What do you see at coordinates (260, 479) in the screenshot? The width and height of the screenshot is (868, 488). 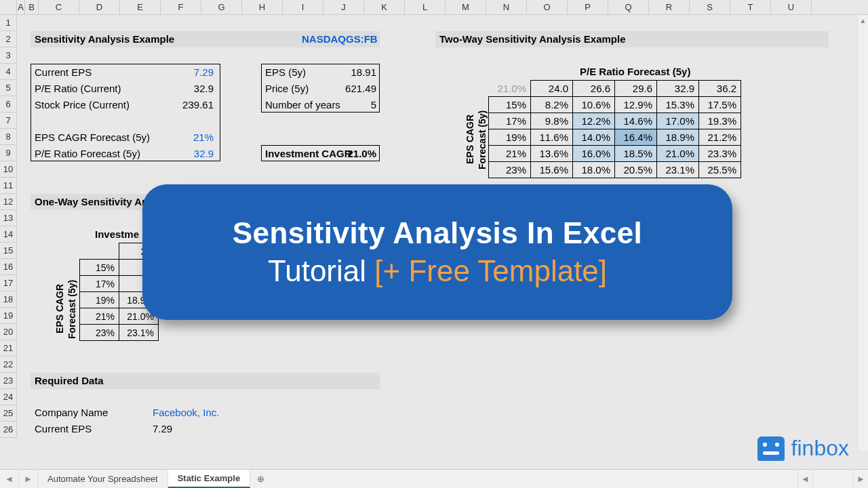 I see `add-sheet-button: ⊕` at bounding box center [260, 479].